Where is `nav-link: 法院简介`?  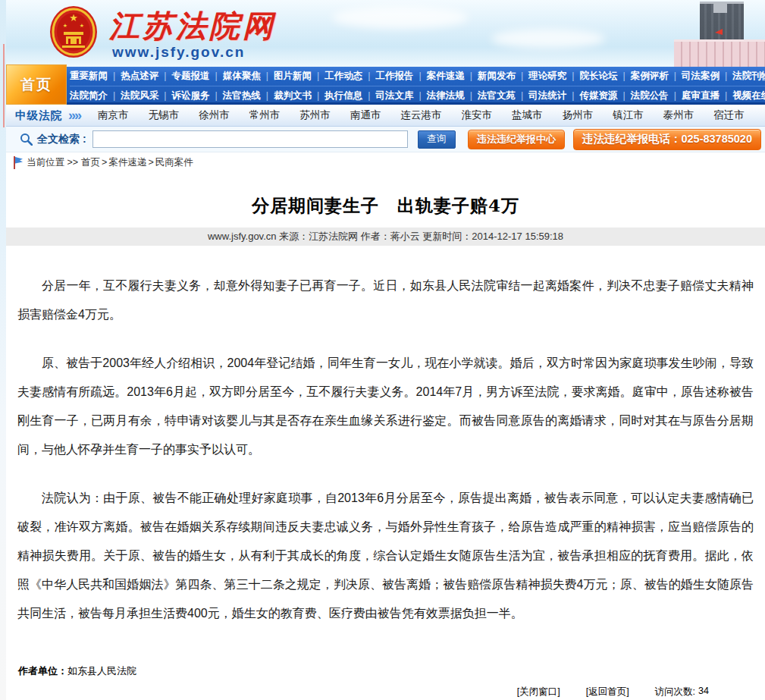
nav-link: 法院简介 is located at coordinates (89, 96).